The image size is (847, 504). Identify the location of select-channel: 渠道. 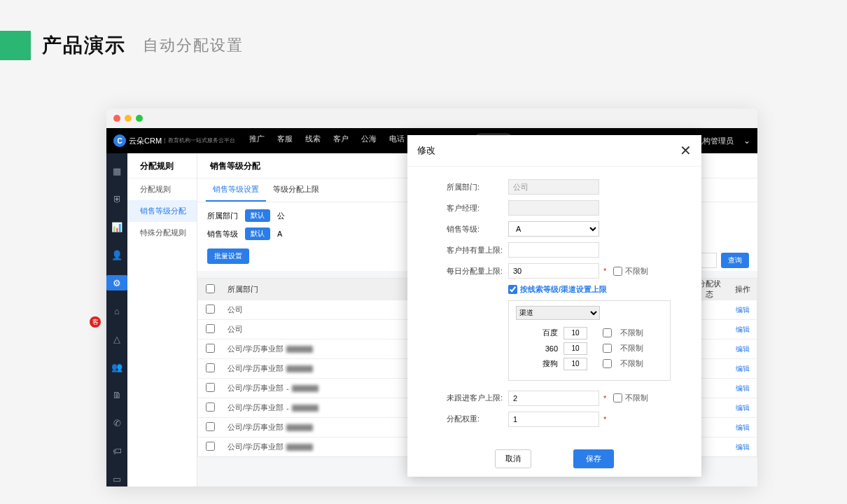
(558, 313).